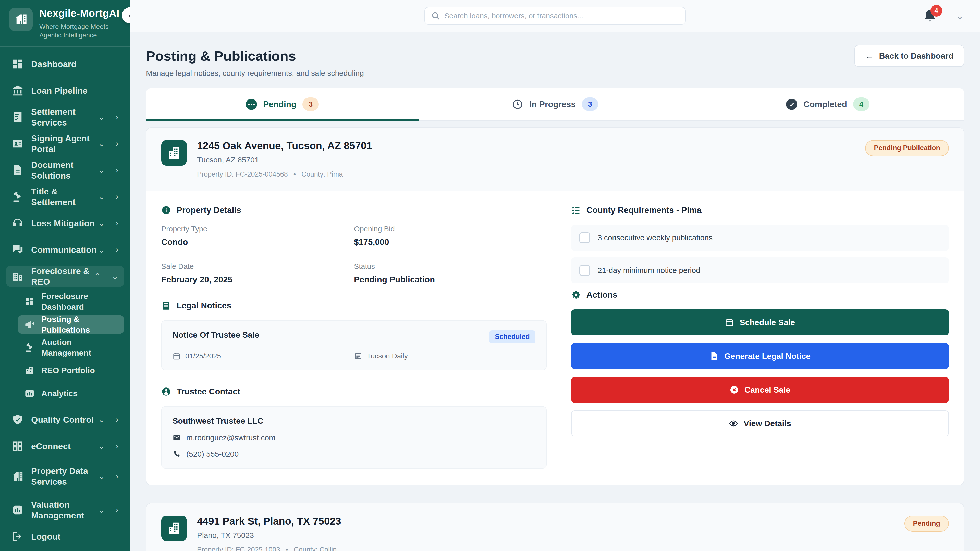 The width and height of the screenshot is (980, 551). Describe the element at coordinates (909, 56) in the screenshot. I see `back-to-dashboard-button: ← Back to Dashboard` at that location.